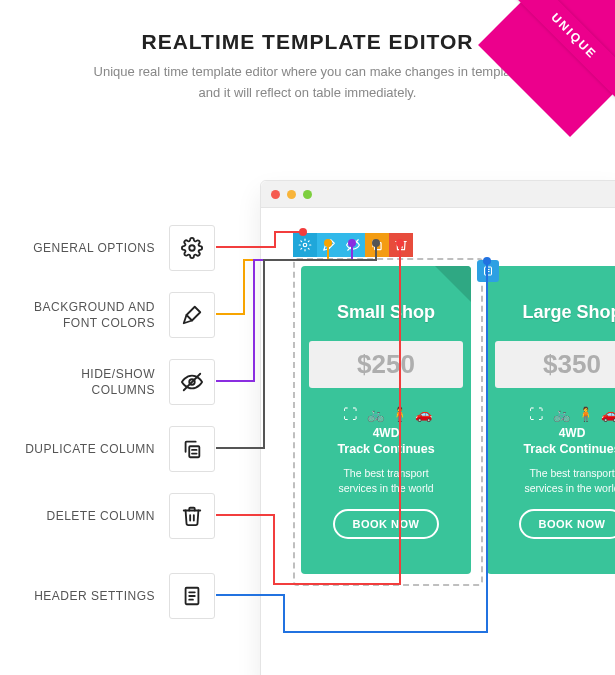 This screenshot has width=615, height=675. I want to click on pricing-card-large: Large Shop $350 ⛶ 🚲 🧍 🚗 4WD Track Contin…, so click(551, 420).